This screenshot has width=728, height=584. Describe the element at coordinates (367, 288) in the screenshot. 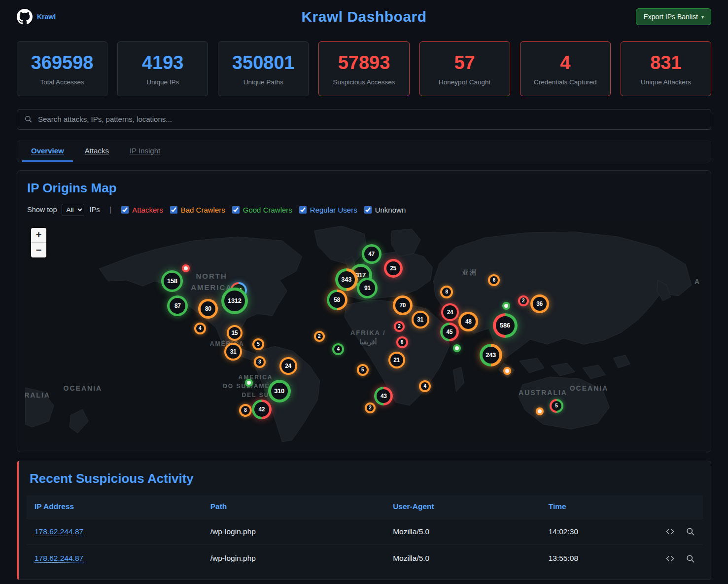

I see `map-marker: 91` at that location.